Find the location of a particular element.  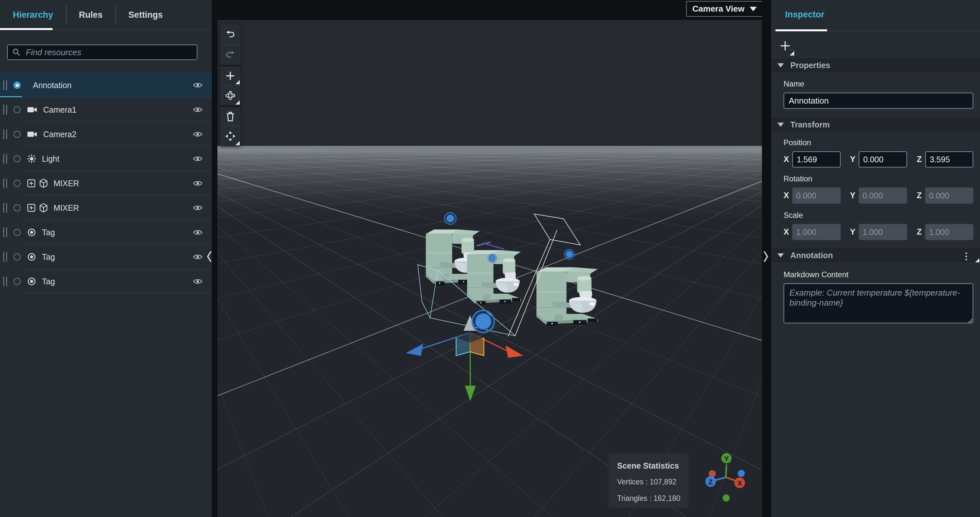

scene-statistics-overlay: Scene Statistics Vertices : 107,892 Tria… is located at coordinates (649, 480).